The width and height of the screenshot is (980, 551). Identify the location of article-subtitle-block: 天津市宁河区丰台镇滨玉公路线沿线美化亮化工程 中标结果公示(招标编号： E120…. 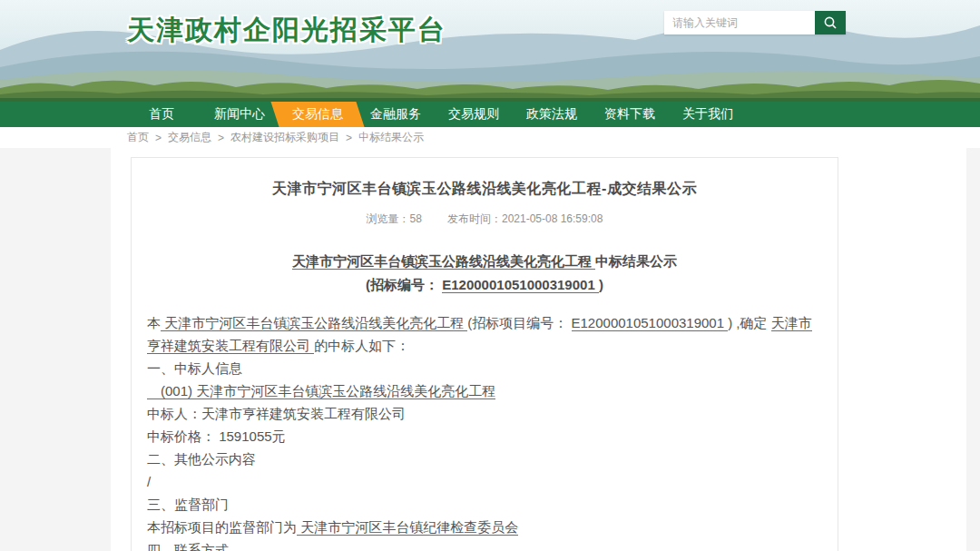
(485, 273).